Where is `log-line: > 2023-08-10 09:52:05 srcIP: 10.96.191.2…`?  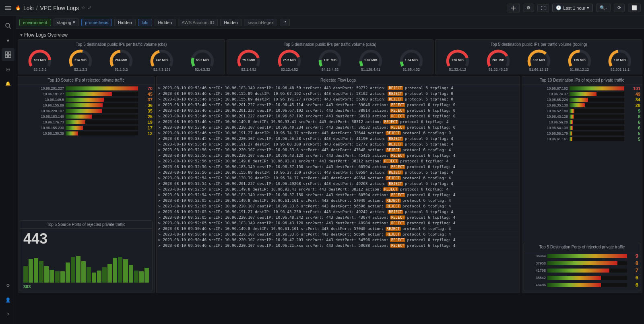
log-line: > 2023-08-10 09:52:05 srcIP: 10.96.191.2… is located at coordinates (338, 212).